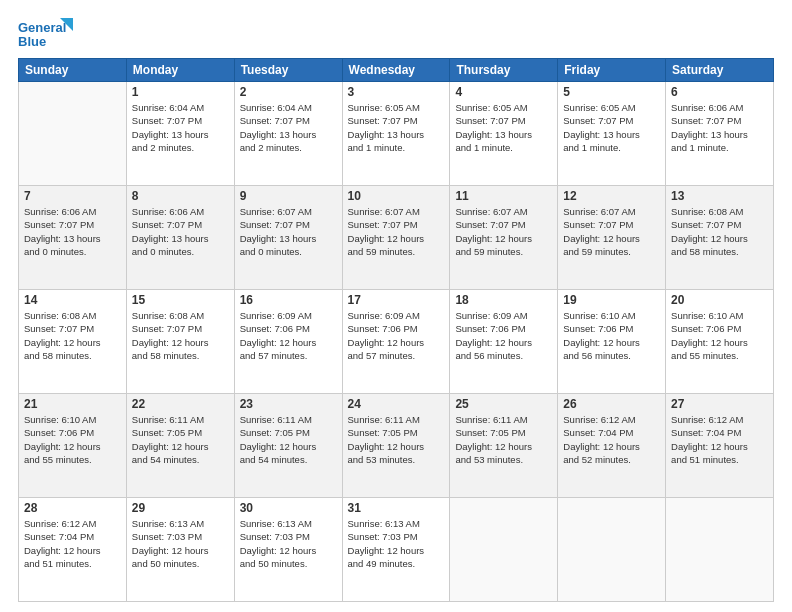 Image resolution: width=792 pixels, height=612 pixels. What do you see at coordinates (288, 134) in the screenshot?
I see `calendar-cell: 2Sunrise: 6:04 AMSunset: 7:07 PMDaylight…` at bounding box center [288, 134].